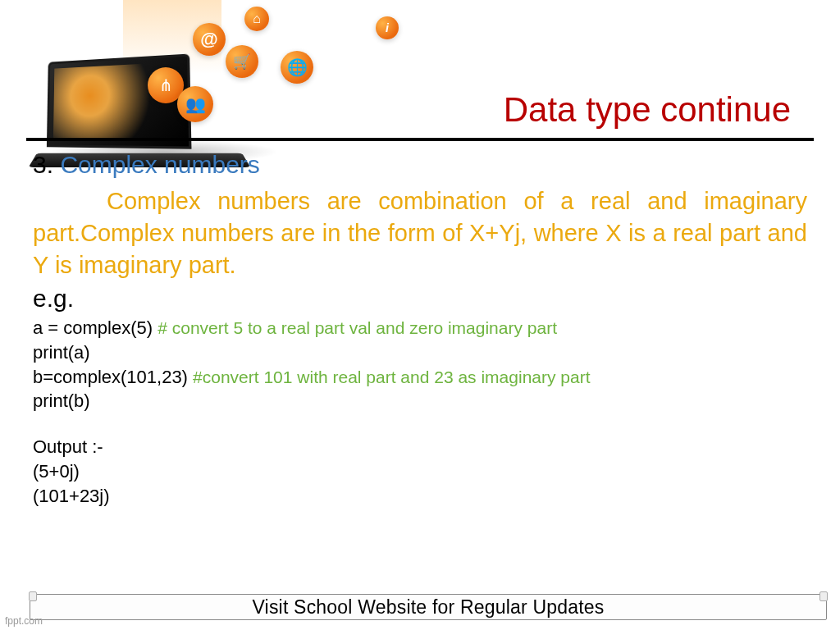 This screenshot has height=630, width=840. I want to click on output-line-2: (101+23j), so click(420, 496).